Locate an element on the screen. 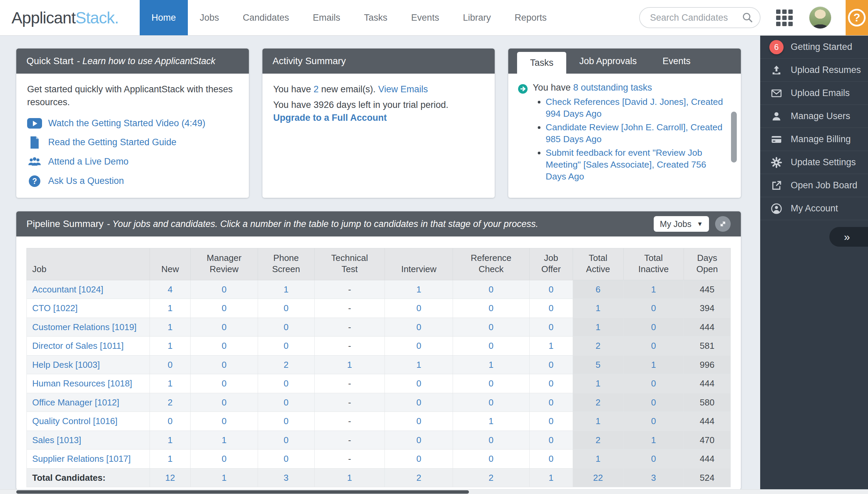 The width and height of the screenshot is (868, 494). stage-count-link: 4 is located at coordinates (170, 289).